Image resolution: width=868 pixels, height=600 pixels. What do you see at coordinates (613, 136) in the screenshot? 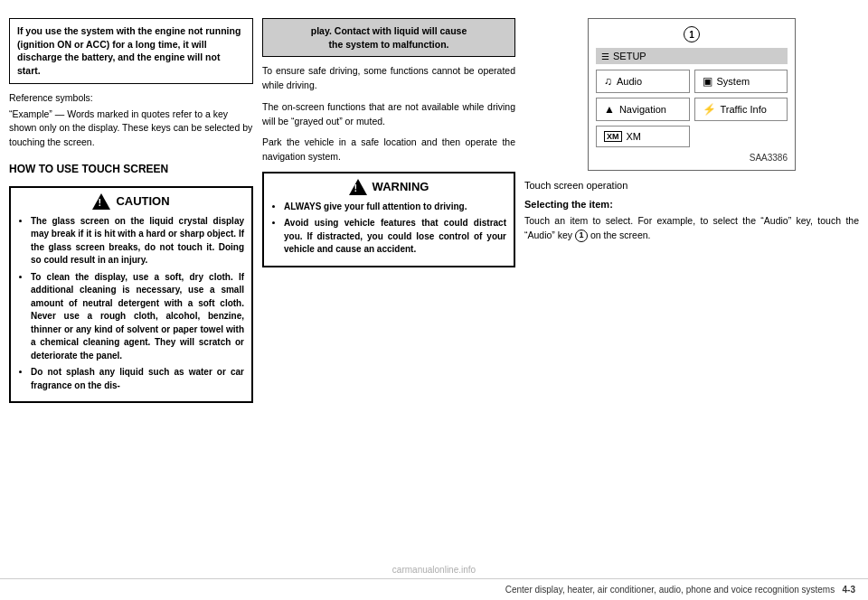
I see `xm-icon: XM` at bounding box center [613, 136].